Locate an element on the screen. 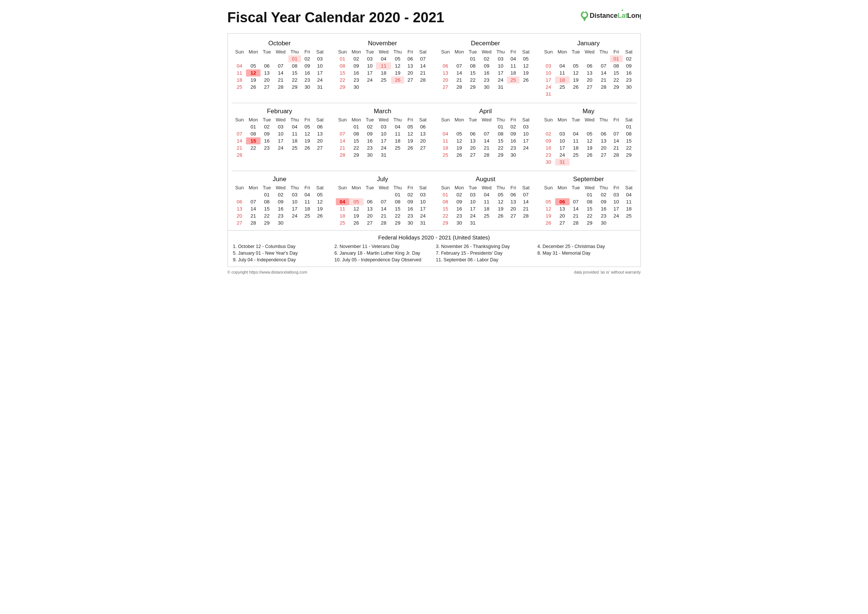 Image resolution: width=868 pixels, height=614 pixels. table-row: 252627282930 is located at coordinates (486, 155).